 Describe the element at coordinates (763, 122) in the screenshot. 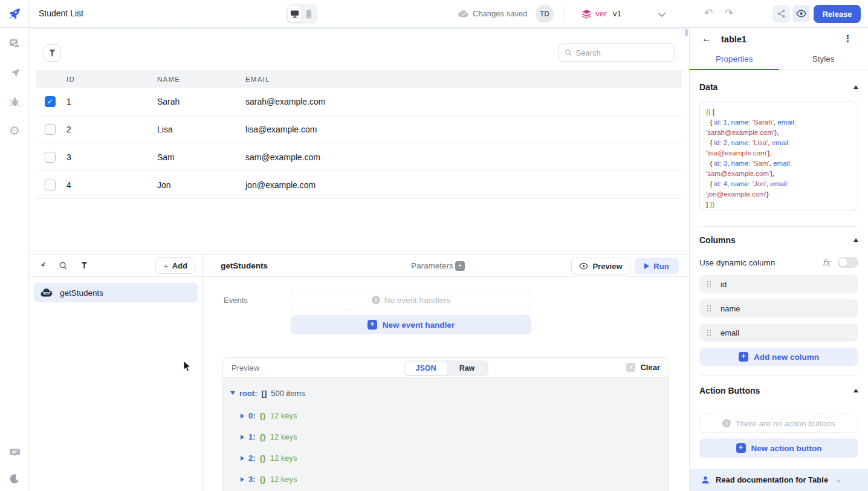

I see `code-token: 'Sarah'` at that location.